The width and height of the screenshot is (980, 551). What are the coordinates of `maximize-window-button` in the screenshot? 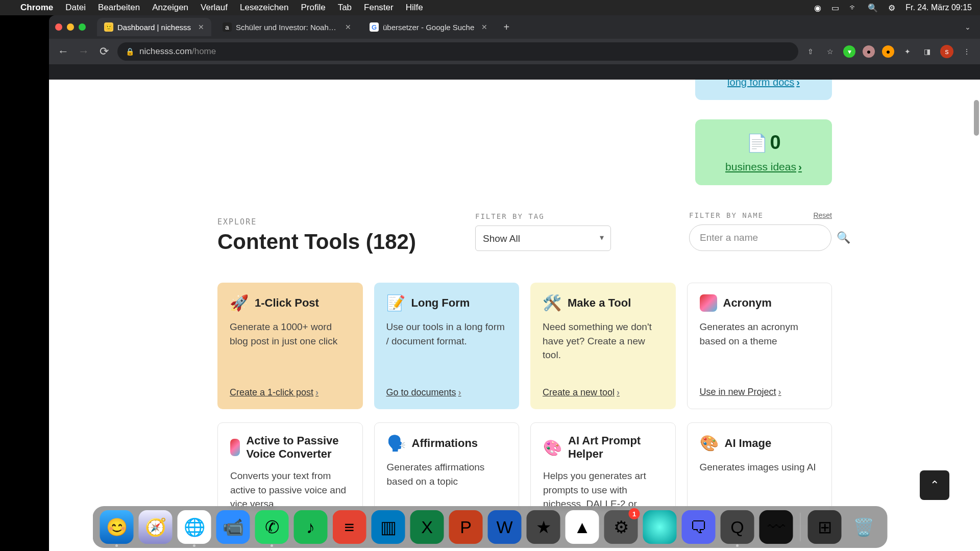 It's located at (82, 27).